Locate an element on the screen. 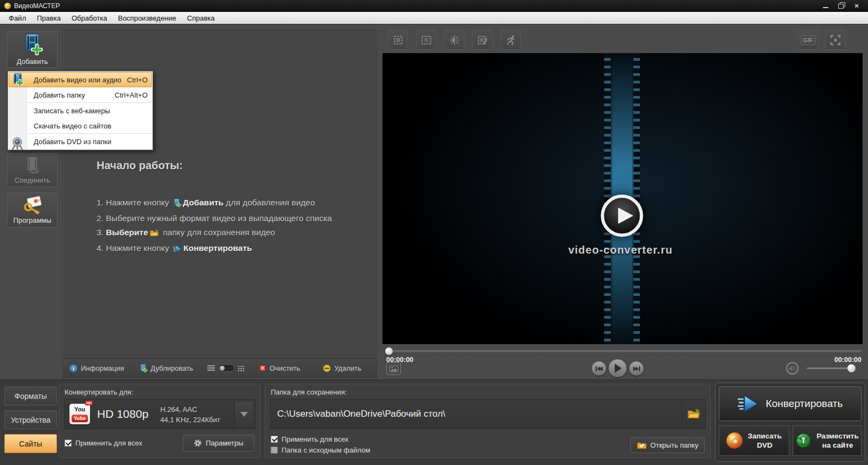 The image size is (868, 465). list-toolbar: i Информация Дублировать Очистить Удалит… is located at coordinates (220, 367).